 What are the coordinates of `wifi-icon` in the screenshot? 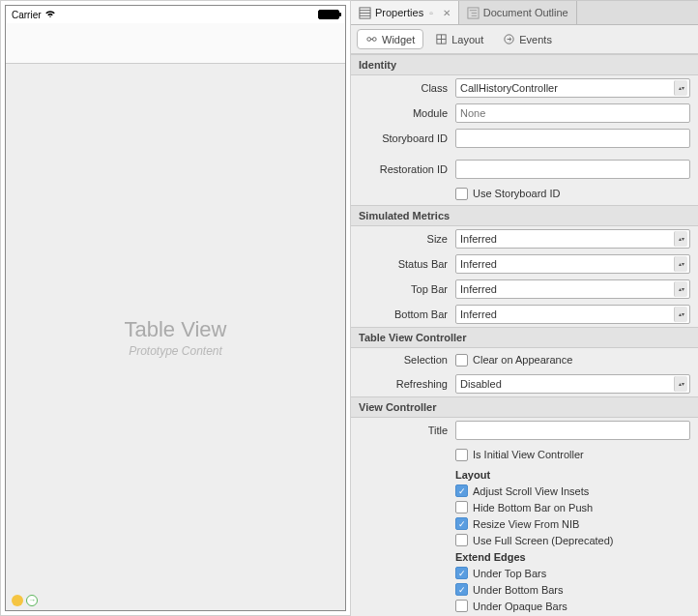 It's located at (50, 15).